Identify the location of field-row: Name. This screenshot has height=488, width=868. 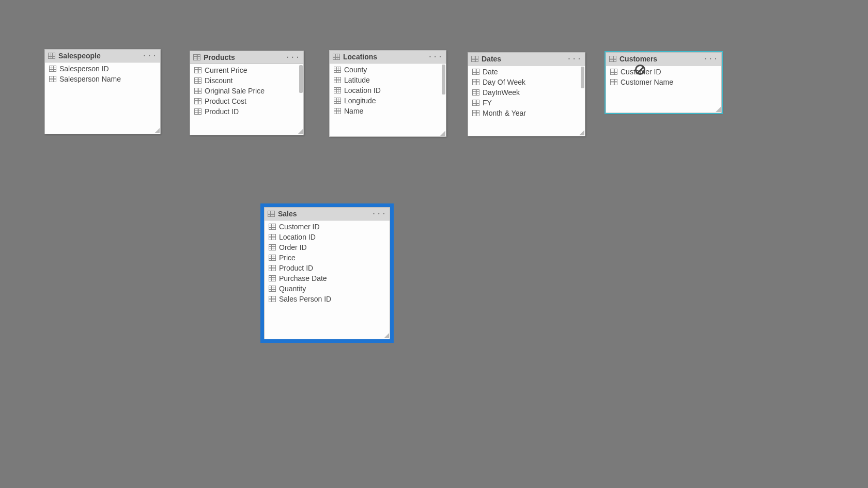
(388, 111).